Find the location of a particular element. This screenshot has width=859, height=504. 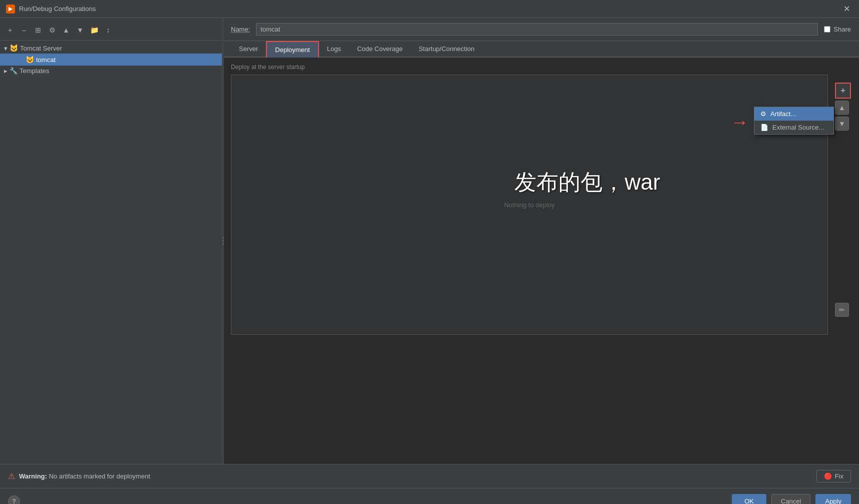

artifact-label: Artifact... is located at coordinates (783, 114).